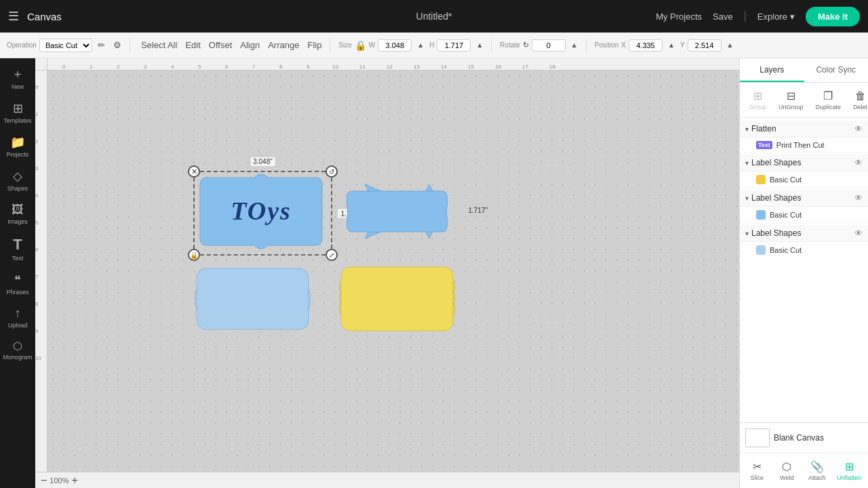 This screenshot has width=868, height=488. Describe the element at coordinates (252, 299) in the screenshot. I see `shape3-wrapper` at that location.